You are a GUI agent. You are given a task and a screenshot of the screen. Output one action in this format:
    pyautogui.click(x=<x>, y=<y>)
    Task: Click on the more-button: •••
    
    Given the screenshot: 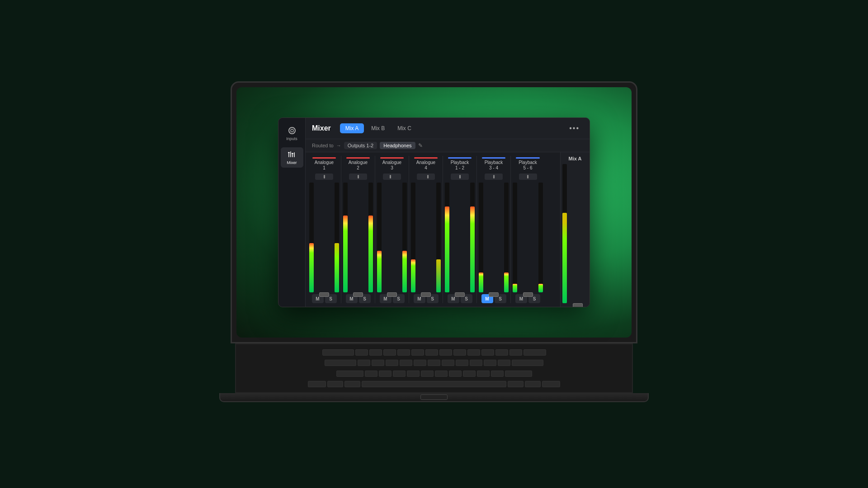 What is the action you would take?
    pyautogui.click(x=574, y=128)
    